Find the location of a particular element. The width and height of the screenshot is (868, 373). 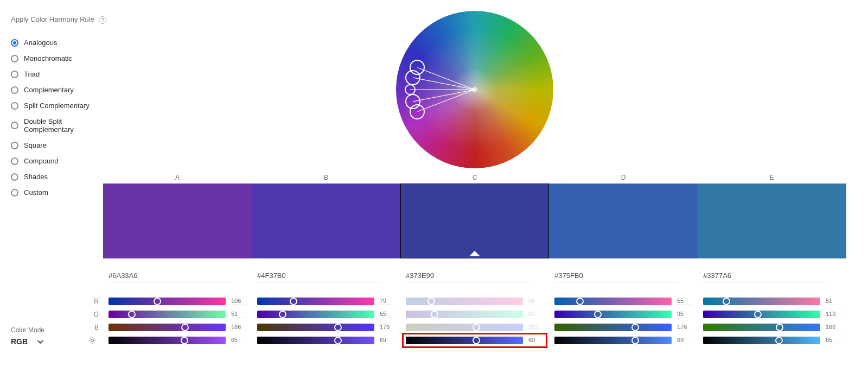

swatch-b is located at coordinates (326, 221).